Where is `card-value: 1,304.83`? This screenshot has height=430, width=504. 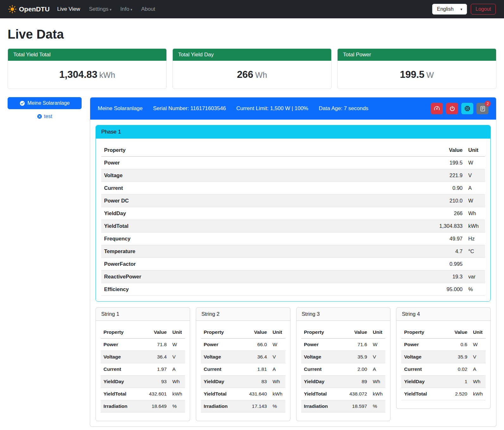 card-value: 1,304.83 is located at coordinates (78, 75).